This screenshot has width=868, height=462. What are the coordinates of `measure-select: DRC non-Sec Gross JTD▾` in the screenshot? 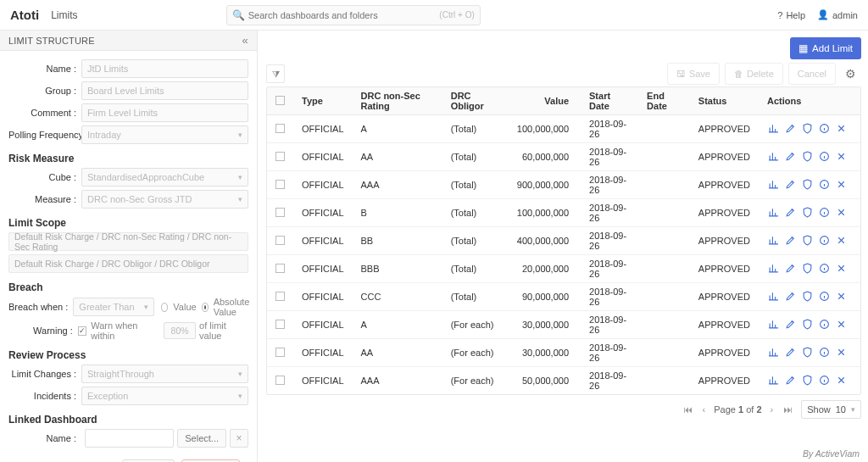 It's located at (164, 199).